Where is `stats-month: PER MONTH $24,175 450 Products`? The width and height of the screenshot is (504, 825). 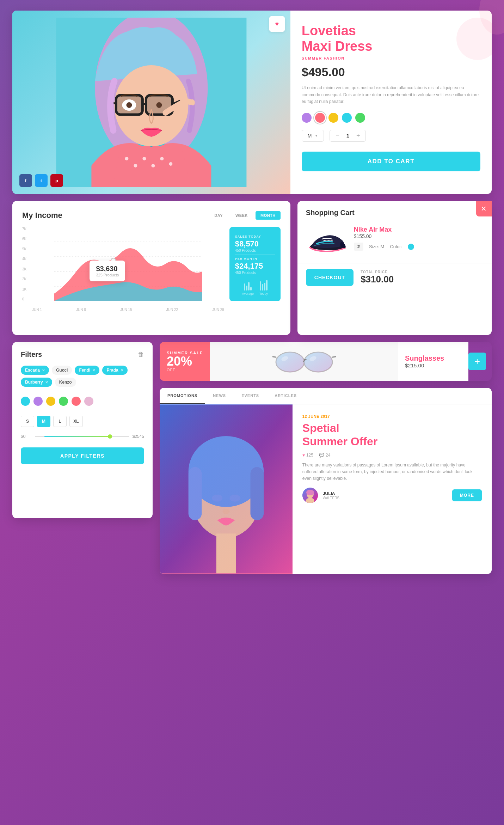
stats-month: PER MONTH $24,175 450 Products is located at coordinates (255, 266).